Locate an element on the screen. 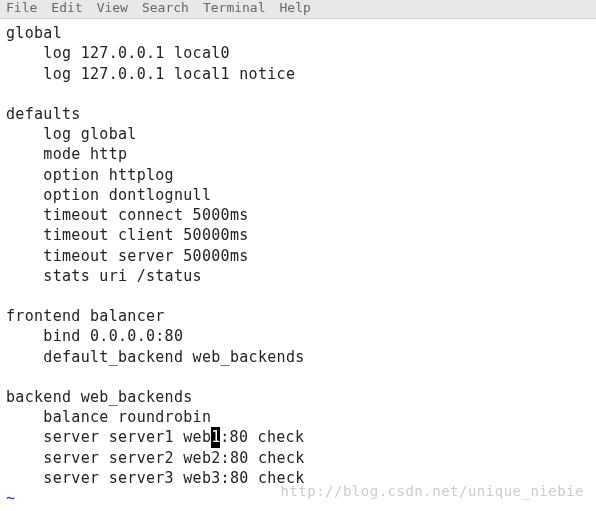  editor-line: mode http is located at coordinates (298, 154).